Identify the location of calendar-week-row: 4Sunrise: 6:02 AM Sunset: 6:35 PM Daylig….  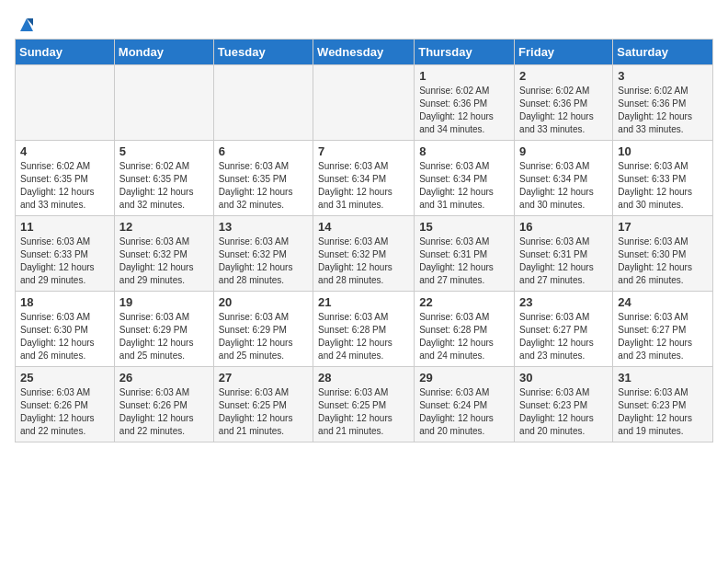
(364, 178).